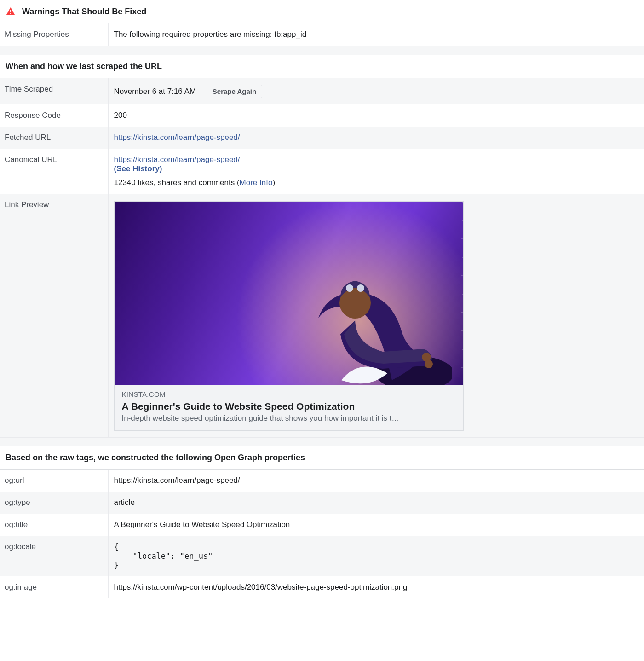 The image size is (644, 661). What do you see at coordinates (376, 481) in the screenshot?
I see `og-value: https://kinsta.com/learn/page-speed/` at bounding box center [376, 481].